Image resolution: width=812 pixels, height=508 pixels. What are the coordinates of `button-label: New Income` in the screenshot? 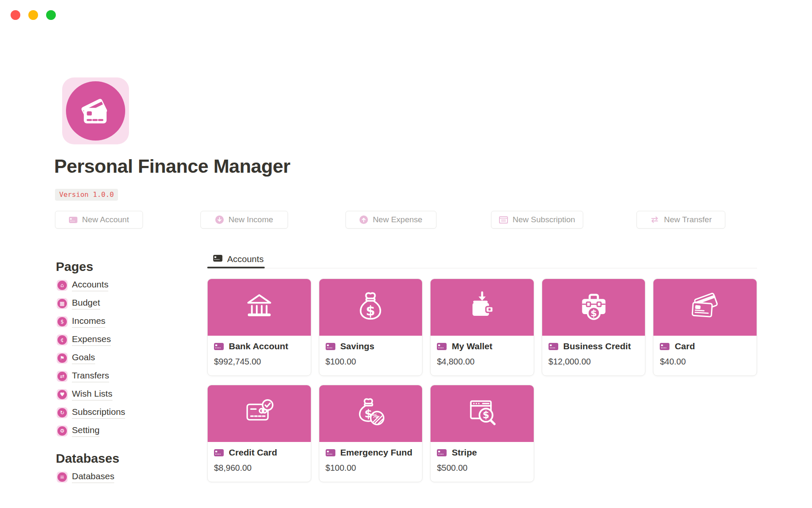 It's located at (251, 220).